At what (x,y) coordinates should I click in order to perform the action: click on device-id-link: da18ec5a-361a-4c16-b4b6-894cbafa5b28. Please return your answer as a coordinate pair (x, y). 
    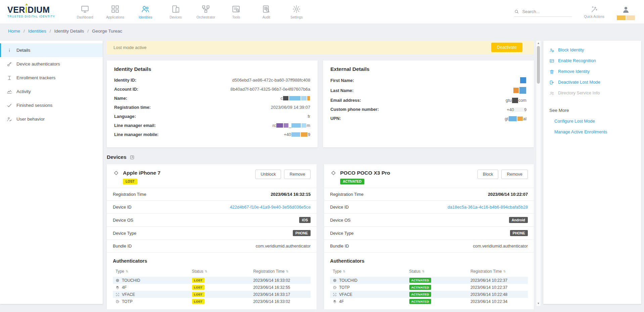
    Looking at the image, I should click on (488, 207).